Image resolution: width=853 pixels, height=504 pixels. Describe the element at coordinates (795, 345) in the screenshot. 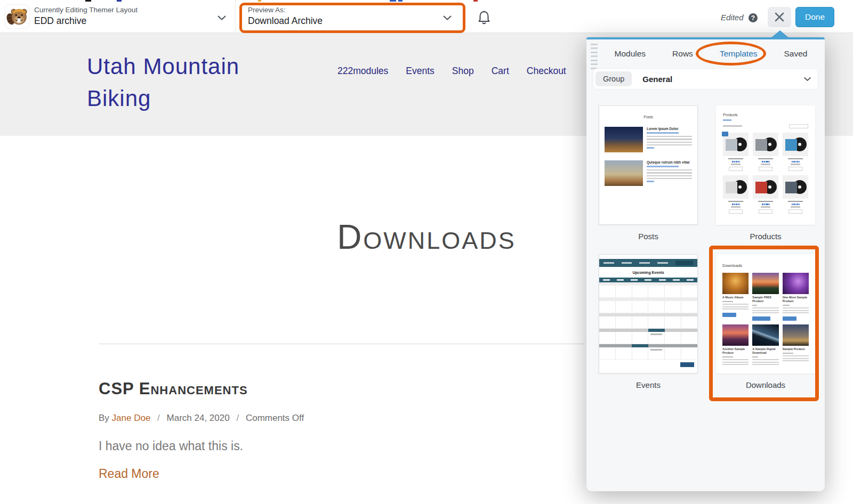

I see `thumb-download: Sample Product` at that location.